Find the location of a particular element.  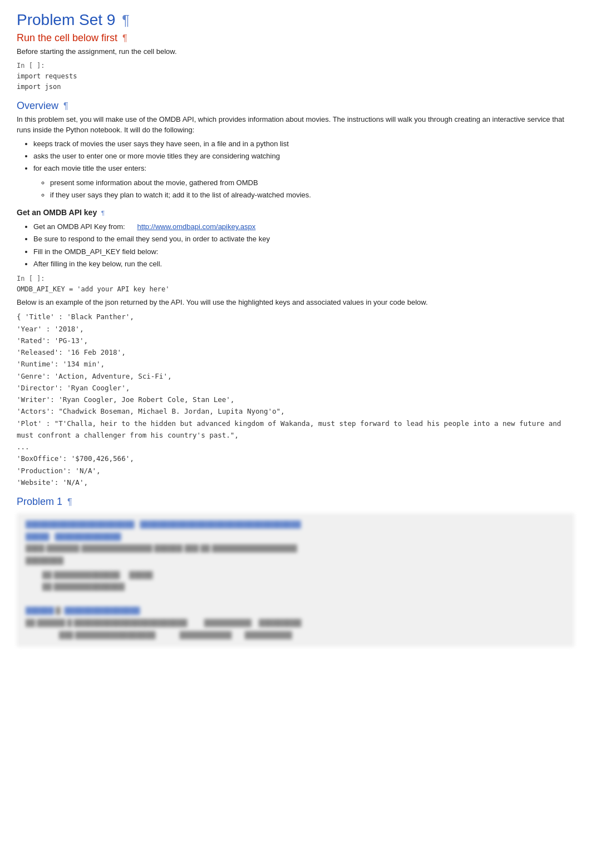

json-line: 'BoxOffice': '$700,426,566', is located at coordinates (296, 458).